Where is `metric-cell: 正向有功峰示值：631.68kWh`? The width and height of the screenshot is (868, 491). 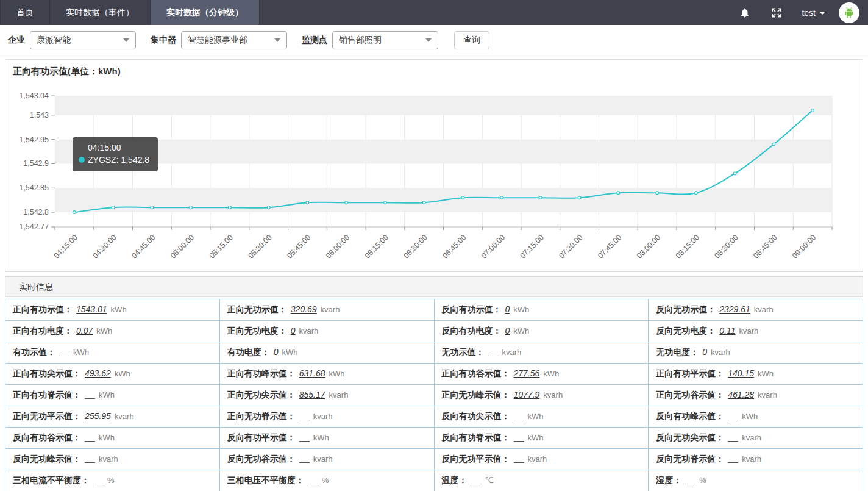
metric-cell: 正向有功峰示值：631.68kWh is located at coordinates (327, 375).